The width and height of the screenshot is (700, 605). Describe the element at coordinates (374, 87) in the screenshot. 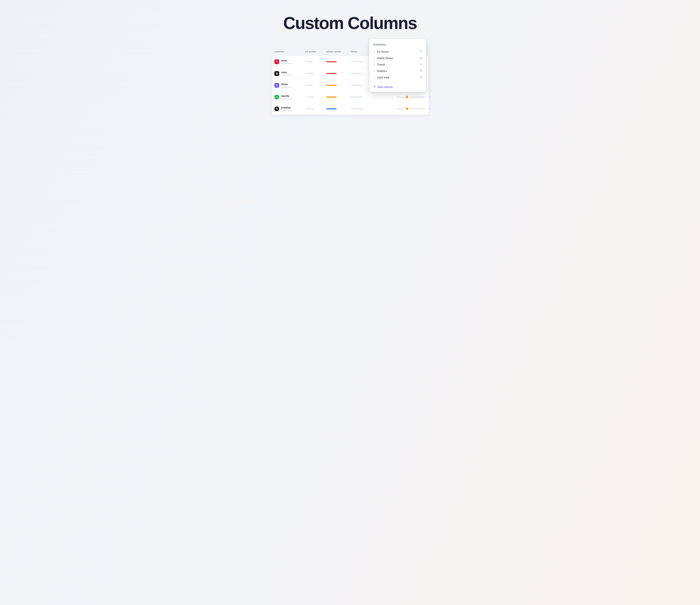

I see `plus-icon` at that location.